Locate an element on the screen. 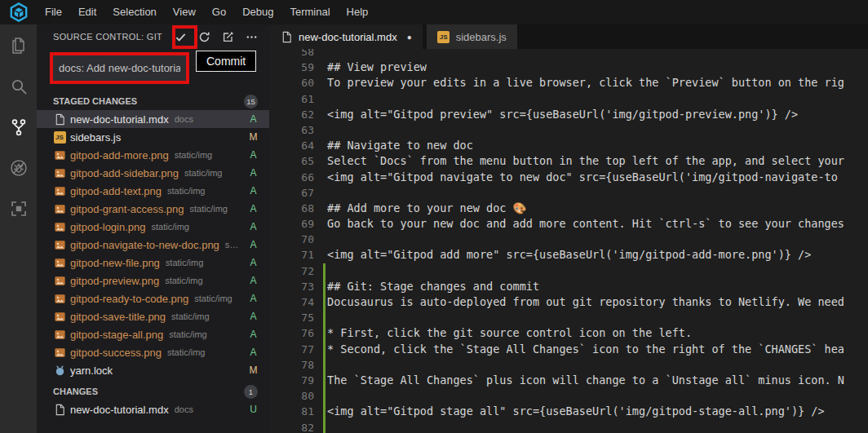 This screenshot has width=868, height=433. source-control-header: SOURCE CONTROL: GIT is located at coordinates (153, 37).